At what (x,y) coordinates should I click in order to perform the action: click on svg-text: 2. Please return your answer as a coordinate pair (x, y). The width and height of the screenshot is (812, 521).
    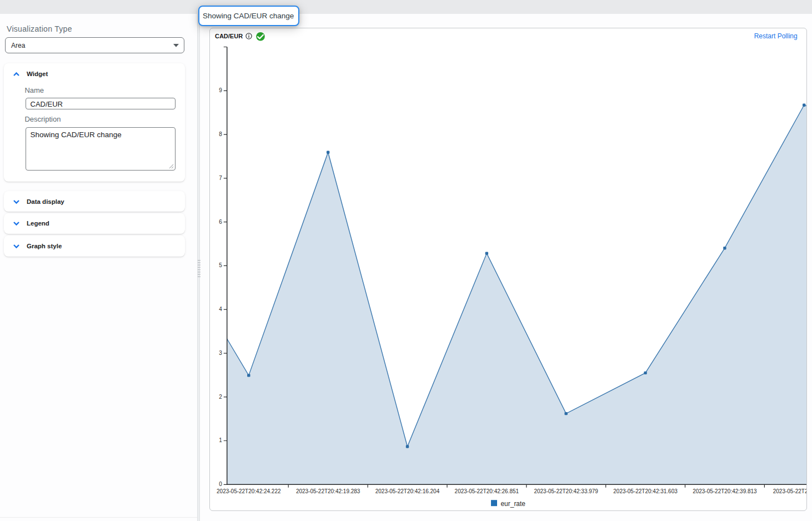
    Looking at the image, I should click on (220, 397).